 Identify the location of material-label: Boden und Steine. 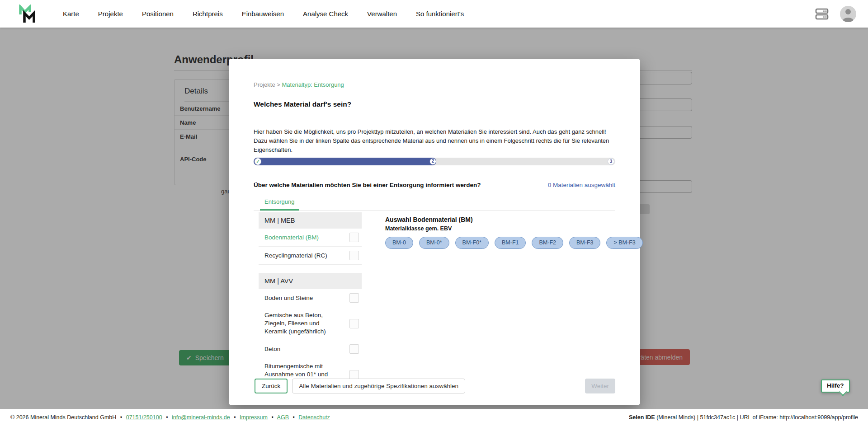
(301, 298).